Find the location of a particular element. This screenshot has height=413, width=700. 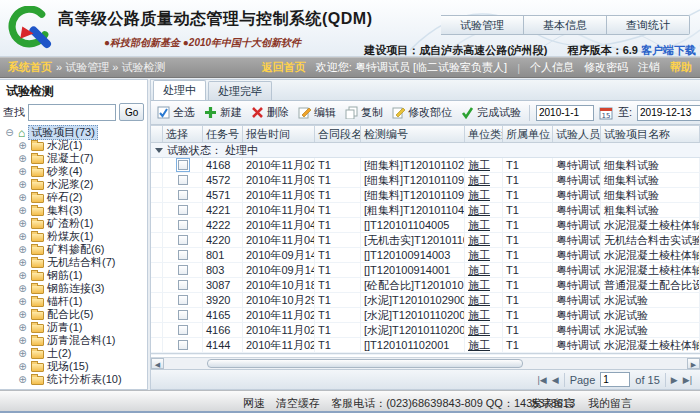

column-header-number: 检测编号 is located at coordinates (413, 134).